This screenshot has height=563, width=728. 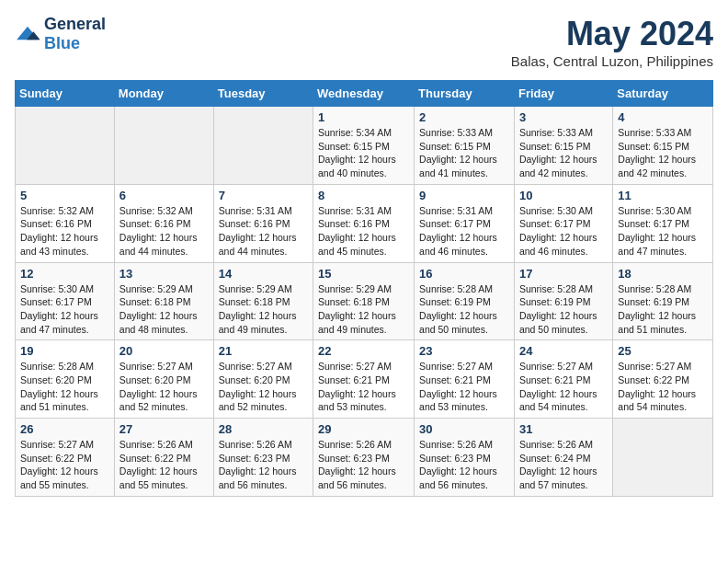 I want to click on calendar-header-row: SundayMondayTuesdayWednesdayThursdayFrid…, so click(x=364, y=94).